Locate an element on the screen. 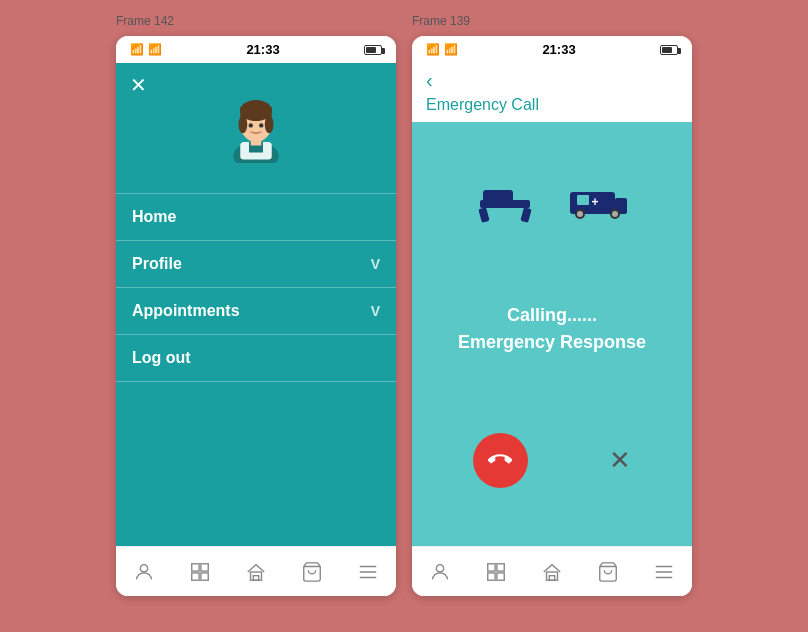 This screenshot has width=808, height=632. call-actions: ✕ is located at coordinates (552, 460).